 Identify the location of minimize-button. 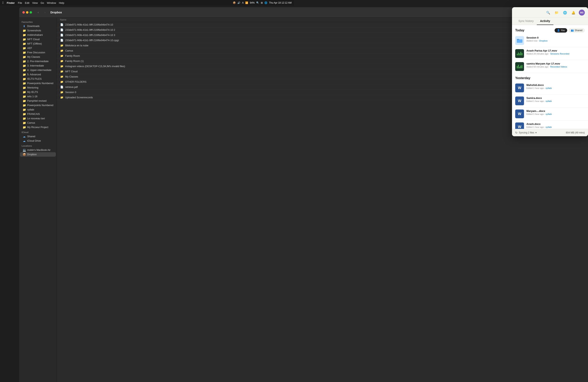
(27, 12).